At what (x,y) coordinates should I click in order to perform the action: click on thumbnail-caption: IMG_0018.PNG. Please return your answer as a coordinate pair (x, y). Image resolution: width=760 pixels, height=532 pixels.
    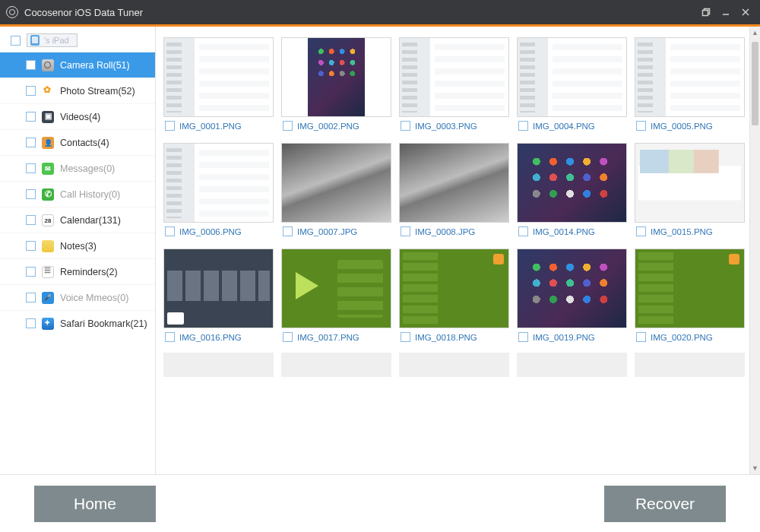
    Looking at the image, I should click on (454, 339).